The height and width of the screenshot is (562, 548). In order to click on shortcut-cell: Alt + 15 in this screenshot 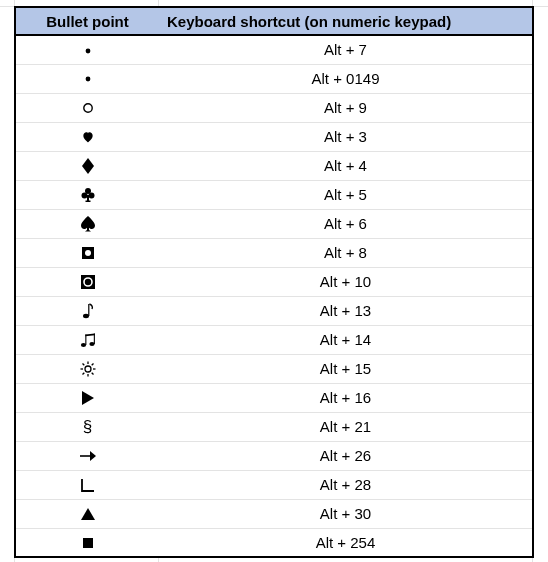, I will do `click(346, 368)`.